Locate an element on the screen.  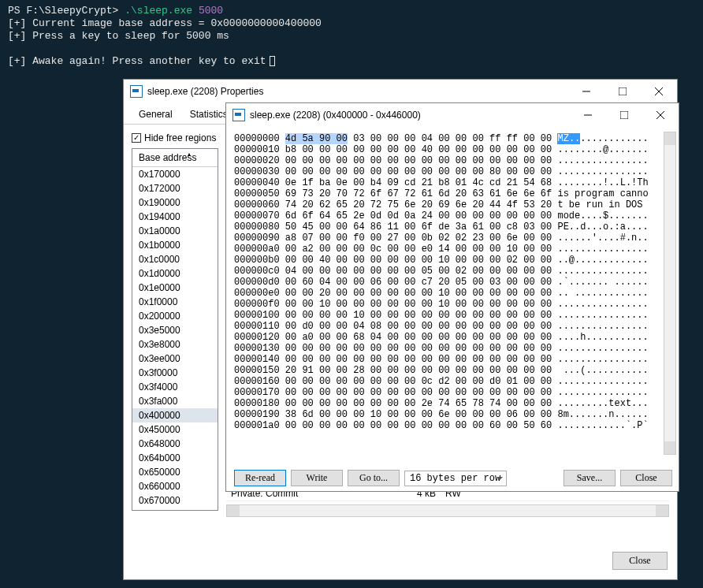
list-item: 0x3e8000 is located at coordinates (175, 344).